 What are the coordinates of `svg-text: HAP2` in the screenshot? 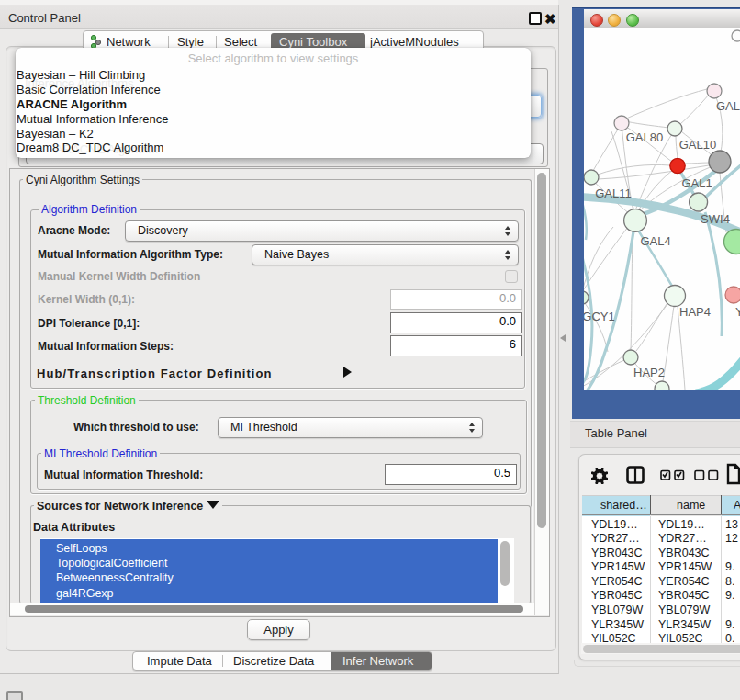 It's located at (649, 373).